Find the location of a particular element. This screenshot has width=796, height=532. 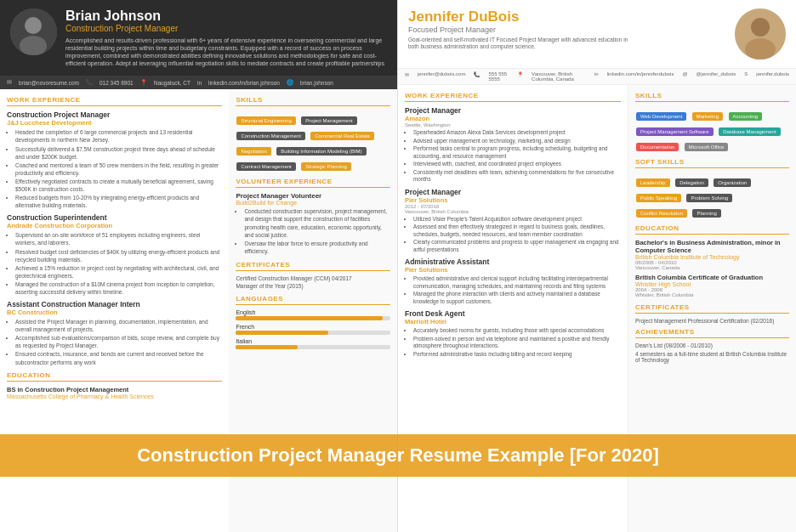

left-edu-title: EDUCATION is located at coordinates (114, 376).